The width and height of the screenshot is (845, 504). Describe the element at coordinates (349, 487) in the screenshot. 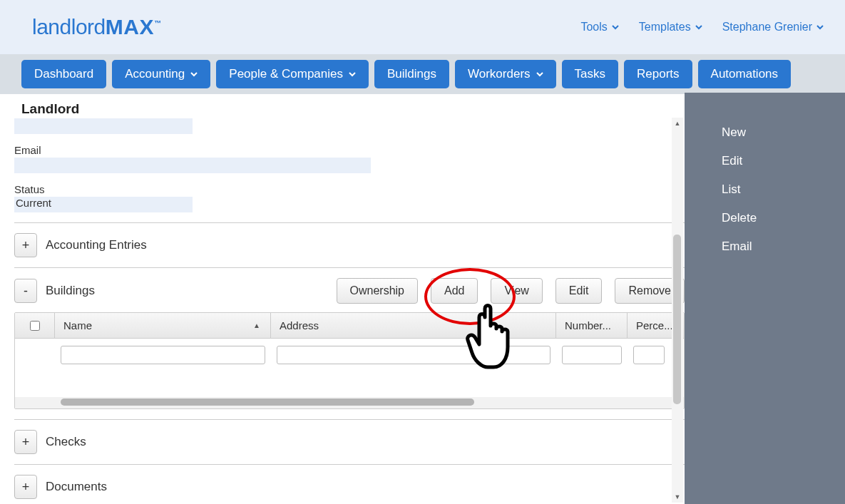

I see `section-documents: + Documents` at that location.